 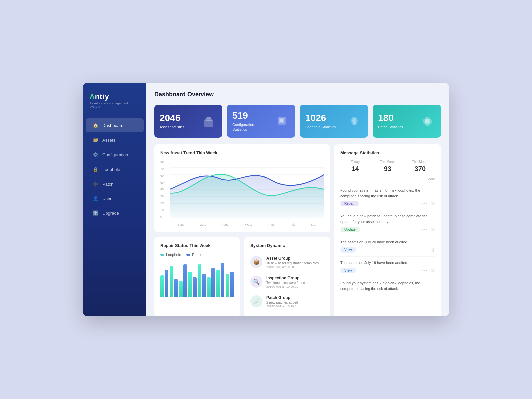 What do you see at coordinates (282, 121) in the screenshot?
I see `config-icon` at bounding box center [282, 121].